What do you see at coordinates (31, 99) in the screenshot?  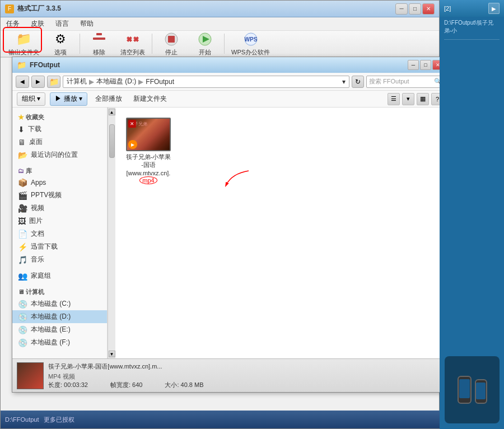 I see `organize-button: 组织 ▾` at bounding box center [31, 99].